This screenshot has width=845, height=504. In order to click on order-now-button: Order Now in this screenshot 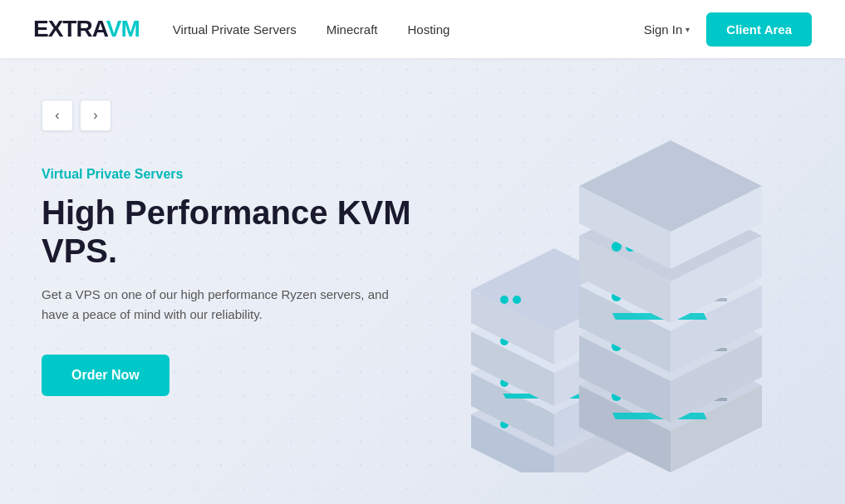, I will do `click(106, 375)`.